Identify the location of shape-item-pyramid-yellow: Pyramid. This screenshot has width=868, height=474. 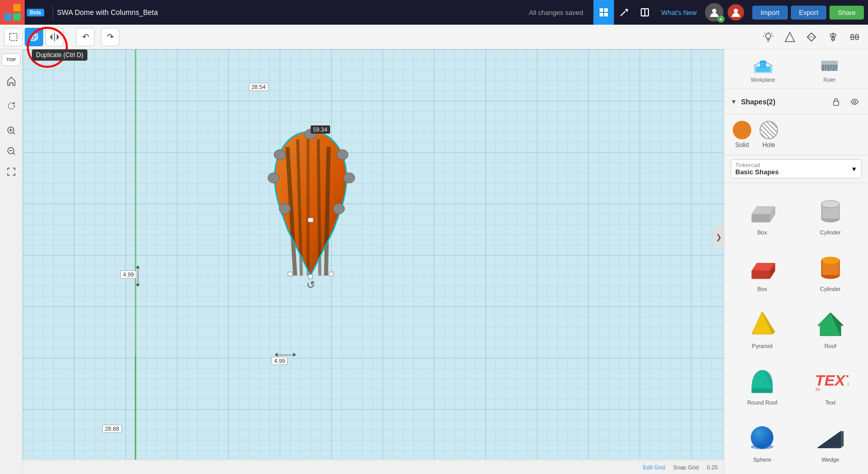
(762, 329).